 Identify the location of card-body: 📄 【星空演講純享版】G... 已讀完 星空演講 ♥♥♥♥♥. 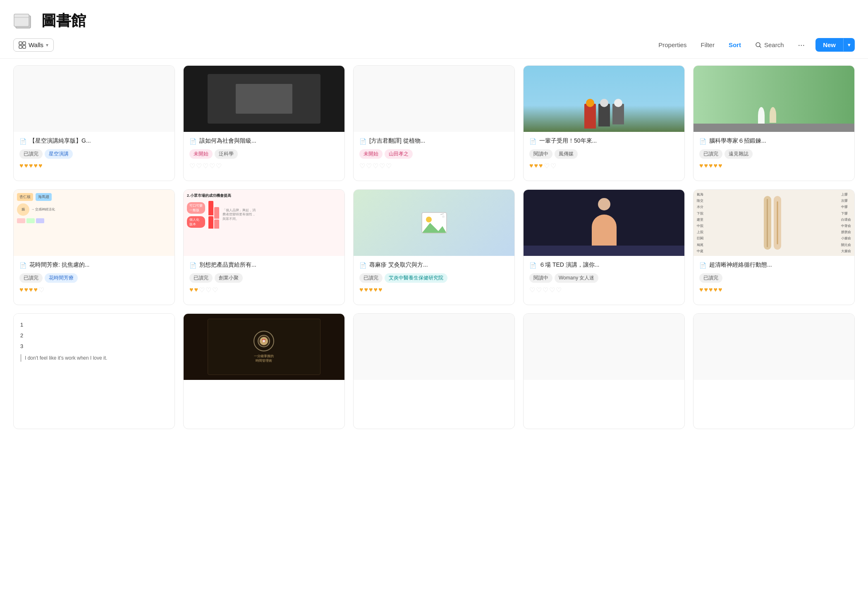
(94, 156).